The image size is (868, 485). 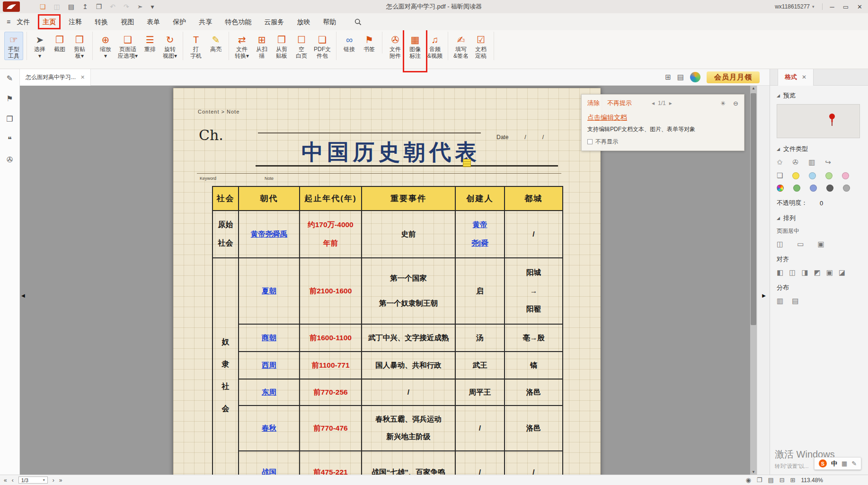 What do you see at coordinates (771, 480) in the screenshot?
I see `fit-width-icon: ▤` at bounding box center [771, 480].